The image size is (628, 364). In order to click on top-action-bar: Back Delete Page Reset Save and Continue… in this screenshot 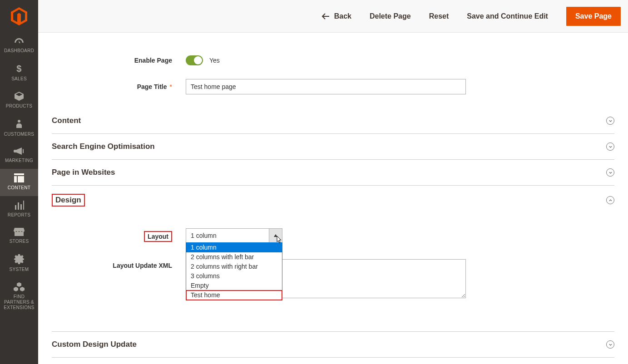, I will do `click(333, 16)`.